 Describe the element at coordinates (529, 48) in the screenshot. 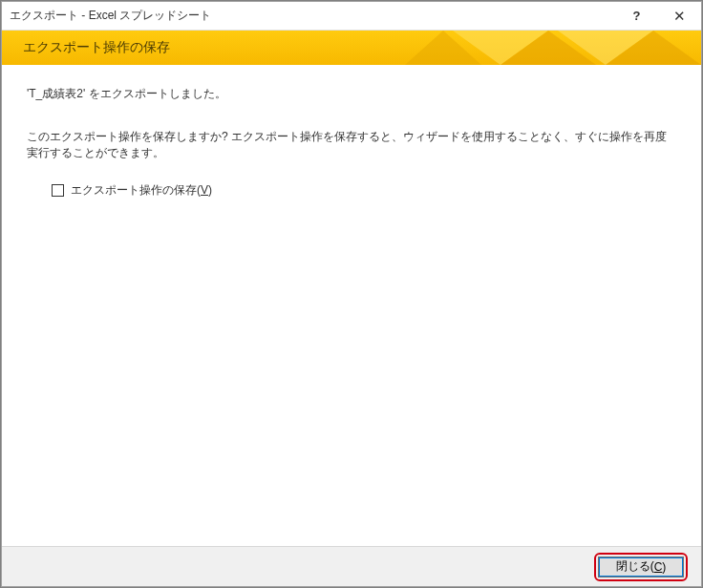

I see `header-decoration` at that location.